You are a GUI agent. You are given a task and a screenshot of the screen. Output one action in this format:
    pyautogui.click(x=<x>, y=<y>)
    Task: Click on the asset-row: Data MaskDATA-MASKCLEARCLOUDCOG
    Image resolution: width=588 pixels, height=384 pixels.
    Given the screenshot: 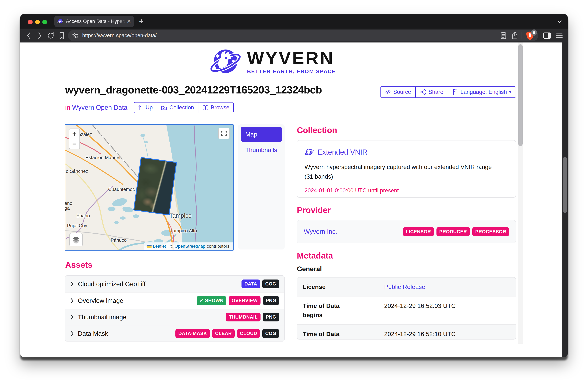 What is the action you would take?
    pyautogui.click(x=175, y=333)
    